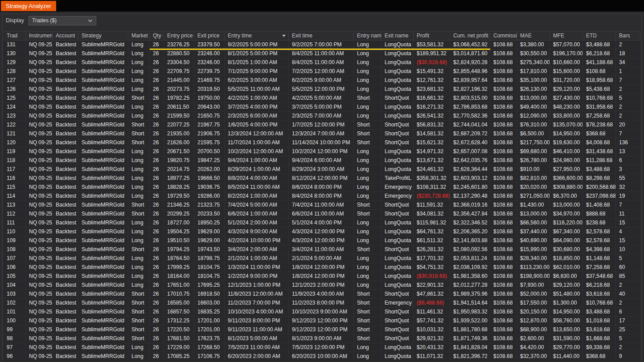 This screenshot has width=644, height=362. What do you see at coordinates (179, 36) in the screenshot?
I see `column-header-entry-price: Entry price` at bounding box center [179, 36].